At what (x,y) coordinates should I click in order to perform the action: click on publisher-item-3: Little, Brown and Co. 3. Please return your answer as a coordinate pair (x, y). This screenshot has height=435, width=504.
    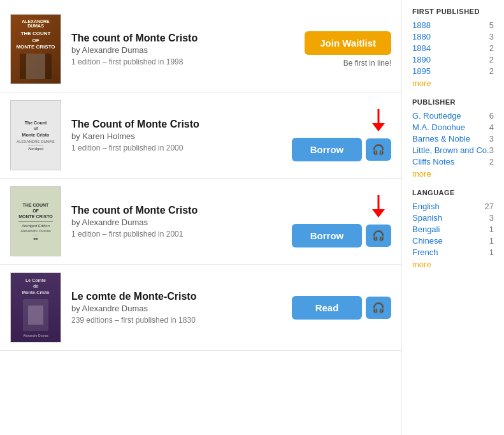
    Looking at the image, I should click on (453, 151).